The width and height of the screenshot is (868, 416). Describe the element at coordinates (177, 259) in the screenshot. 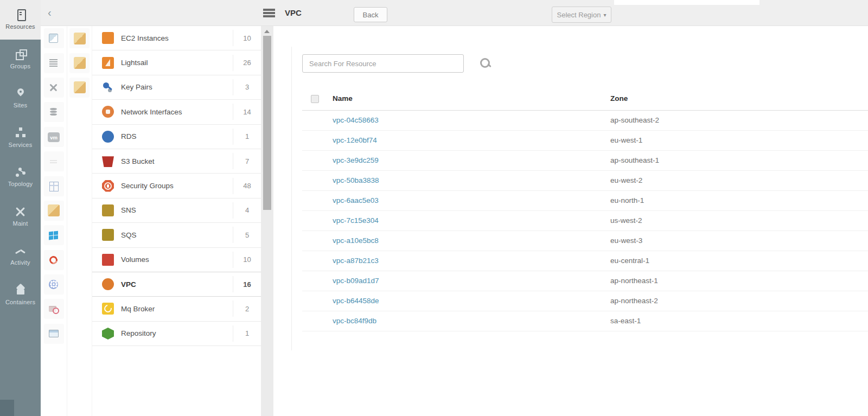

I see `resource-label: Volumes` at that location.